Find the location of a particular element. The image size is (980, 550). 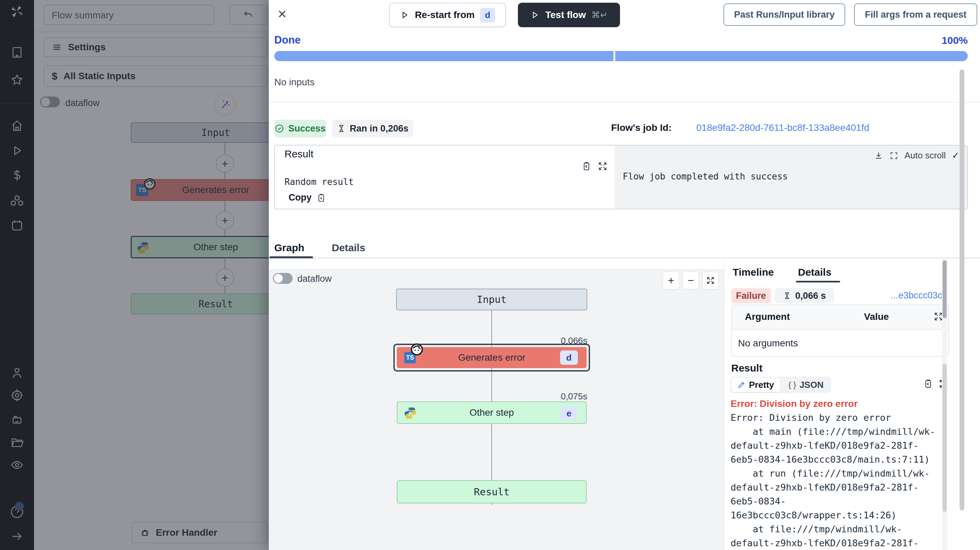

log-text: Flow job completed with success is located at coordinates (705, 176).